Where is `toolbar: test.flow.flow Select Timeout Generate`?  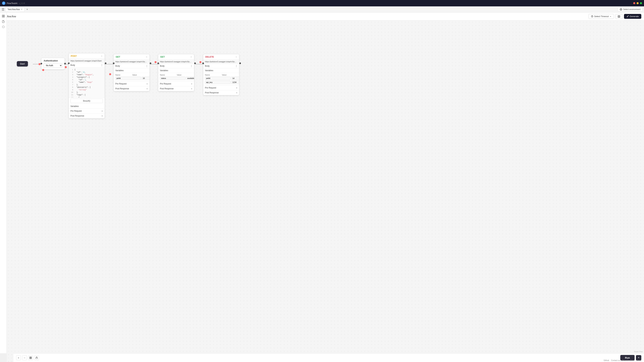 toolbar: test.flow.flow Select Timeout Generate is located at coordinates (322, 16).